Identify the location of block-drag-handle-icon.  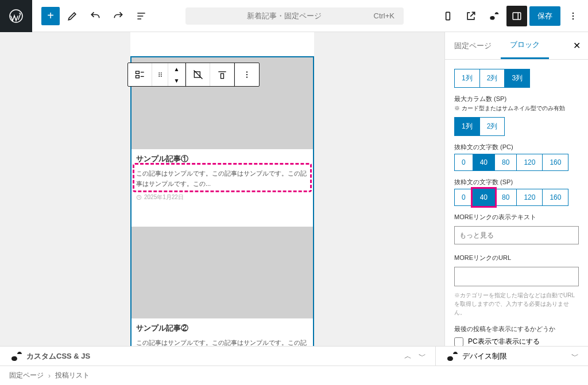
(160, 75).